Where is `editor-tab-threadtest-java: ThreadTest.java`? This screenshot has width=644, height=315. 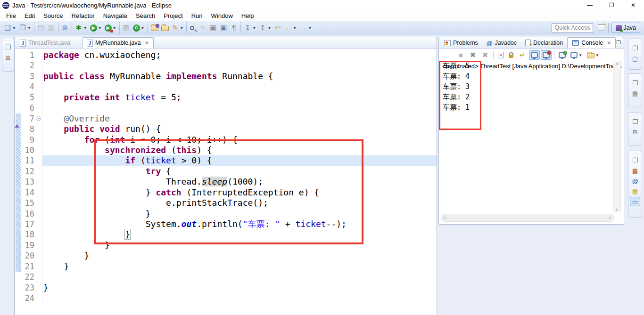
editor-tab-threadtest-java: ThreadTest.java is located at coordinates (45, 43).